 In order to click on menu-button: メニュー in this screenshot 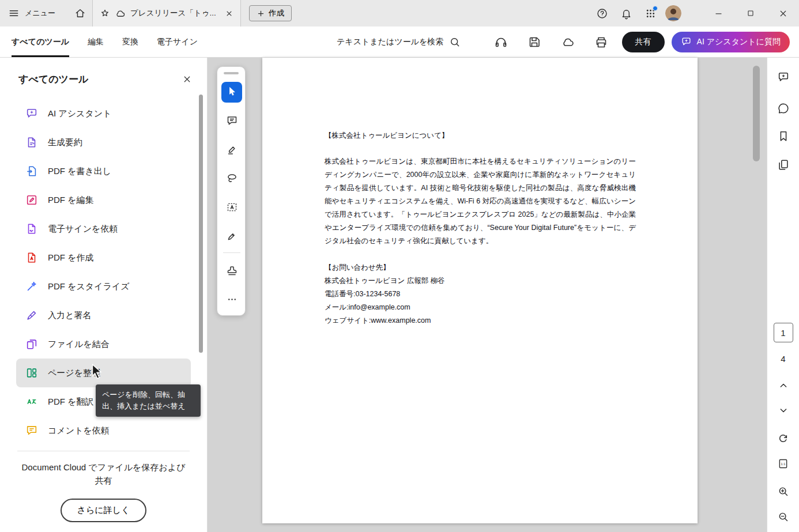, I will do `click(32, 13)`.